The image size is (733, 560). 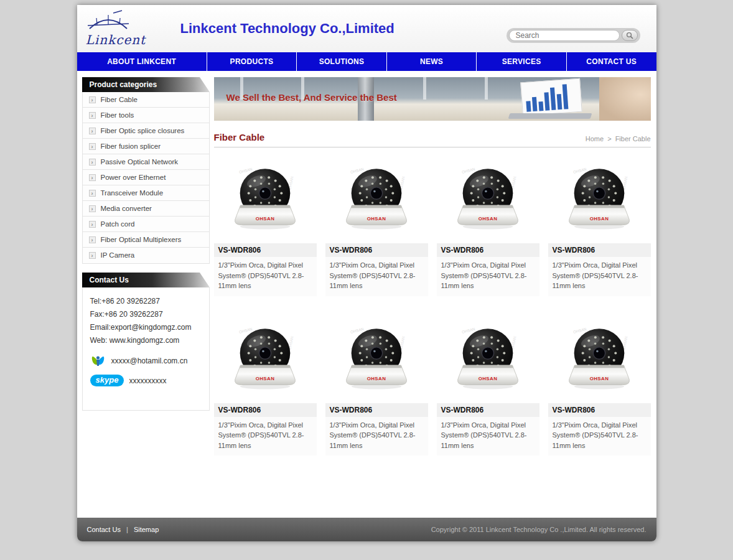 I want to click on sidebar-item-transceiver-module: ›Transceiver Module, so click(x=146, y=193).